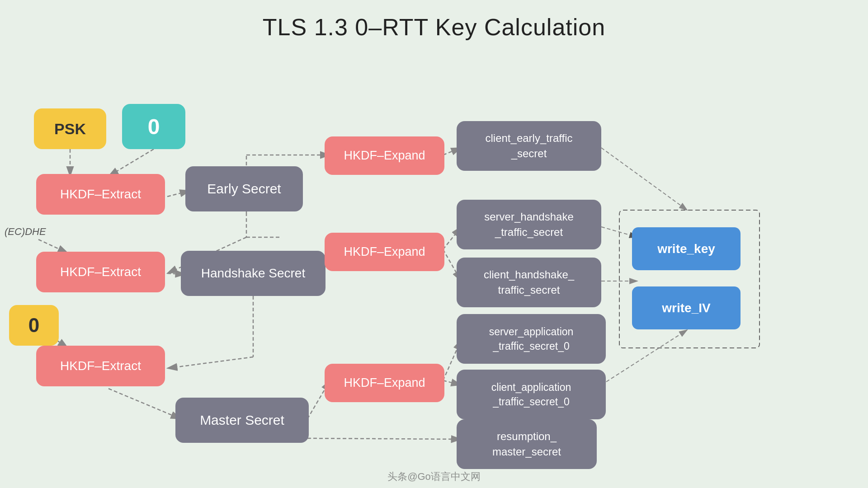 This screenshot has height=488, width=868. What do you see at coordinates (100, 366) in the screenshot?
I see `hkdf-extract-3-node: HKDF–Extract` at bounding box center [100, 366].